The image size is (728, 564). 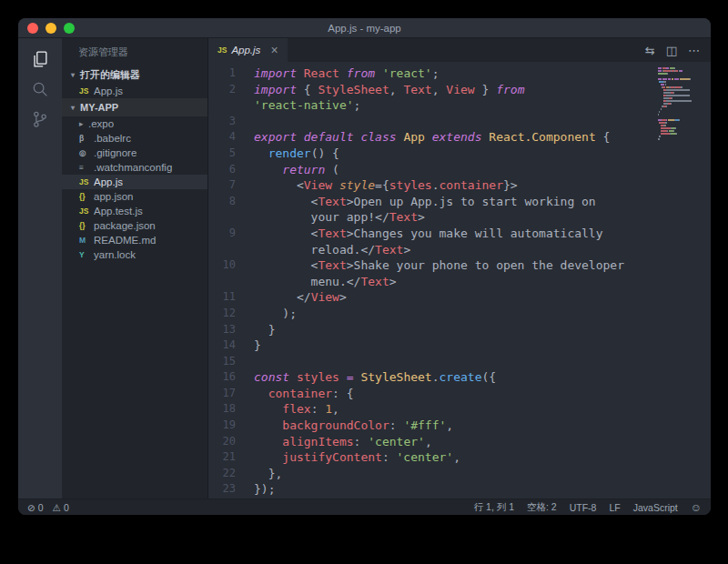 I want to click on code-text: alignItems: 'center',, so click(x=343, y=442).